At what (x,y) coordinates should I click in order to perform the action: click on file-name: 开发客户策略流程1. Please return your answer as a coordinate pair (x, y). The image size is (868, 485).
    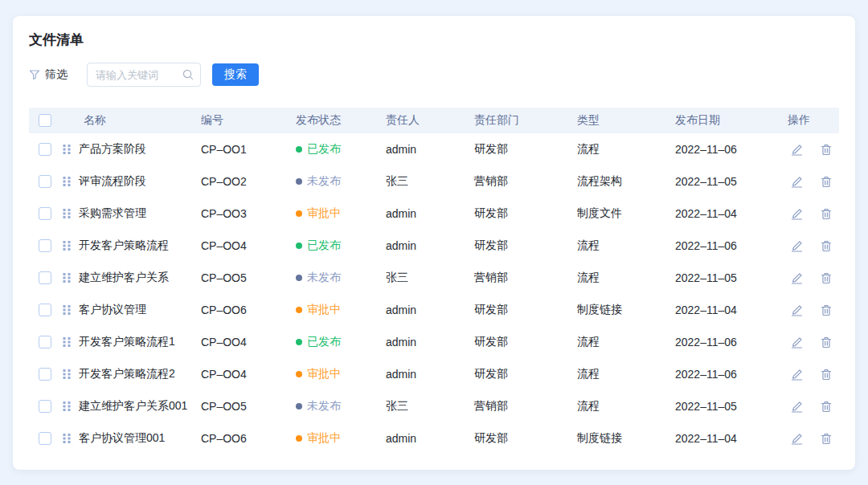
    Looking at the image, I should click on (127, 342).